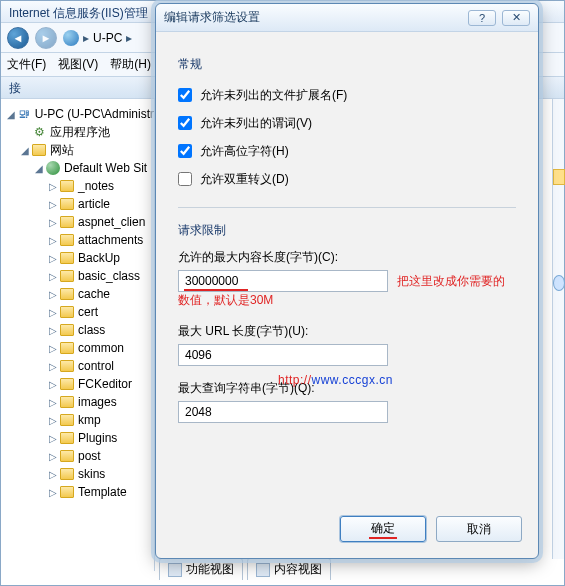 This screenshot has height=586, width=565. I want to click on checkbox-label: 允许双重转义(D), so click(244, 180).